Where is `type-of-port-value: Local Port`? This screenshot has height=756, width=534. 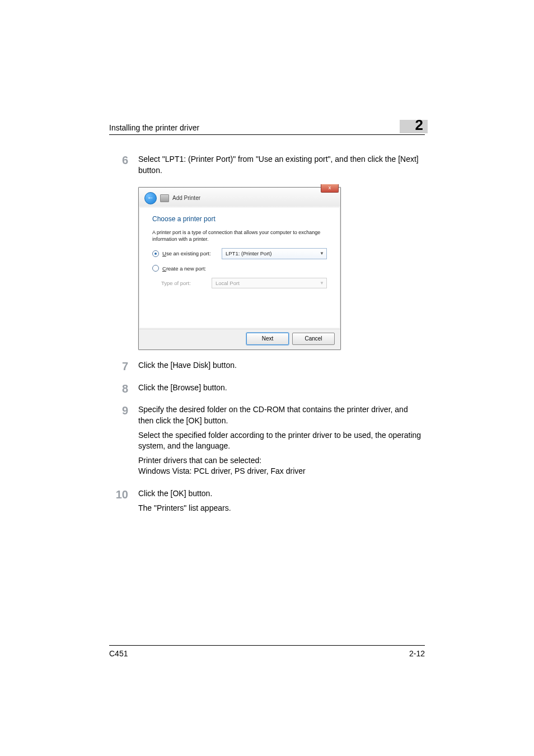 type-of-port-value: Local Port is located at coordinates (227, 283).